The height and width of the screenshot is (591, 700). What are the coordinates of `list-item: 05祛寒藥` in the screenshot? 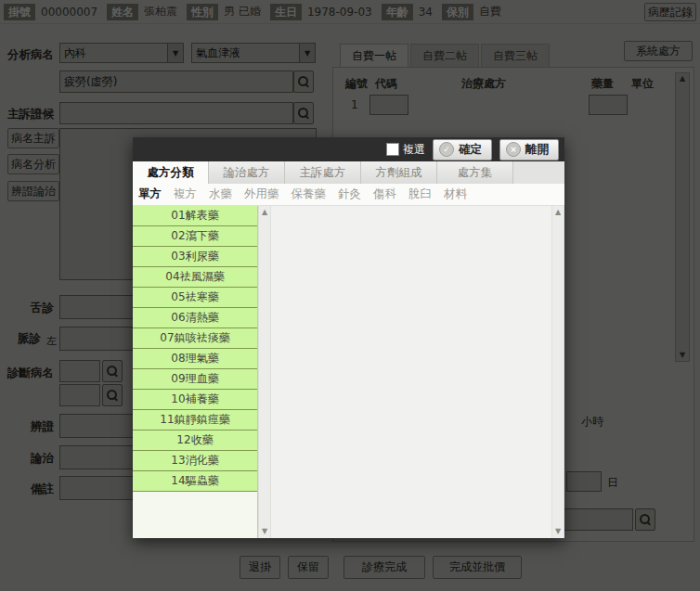 It's located at (195, 298).